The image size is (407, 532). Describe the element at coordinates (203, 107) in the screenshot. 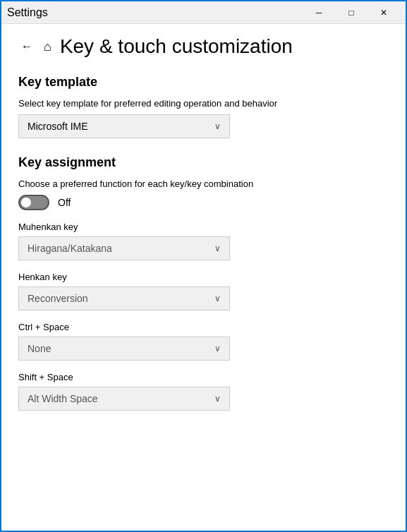

I see `key-template-section: Key template Select key template for pre…` at that location.